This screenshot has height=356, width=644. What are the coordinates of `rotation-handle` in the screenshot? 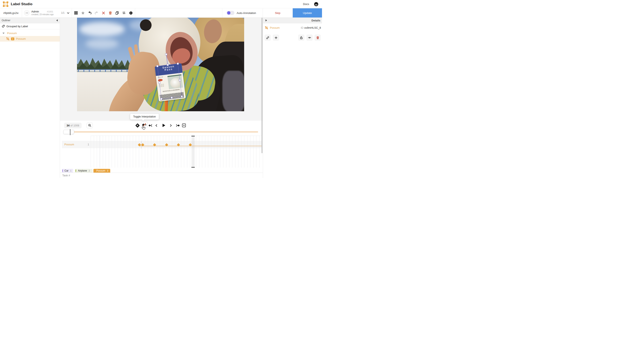 It's located at (166, 55).